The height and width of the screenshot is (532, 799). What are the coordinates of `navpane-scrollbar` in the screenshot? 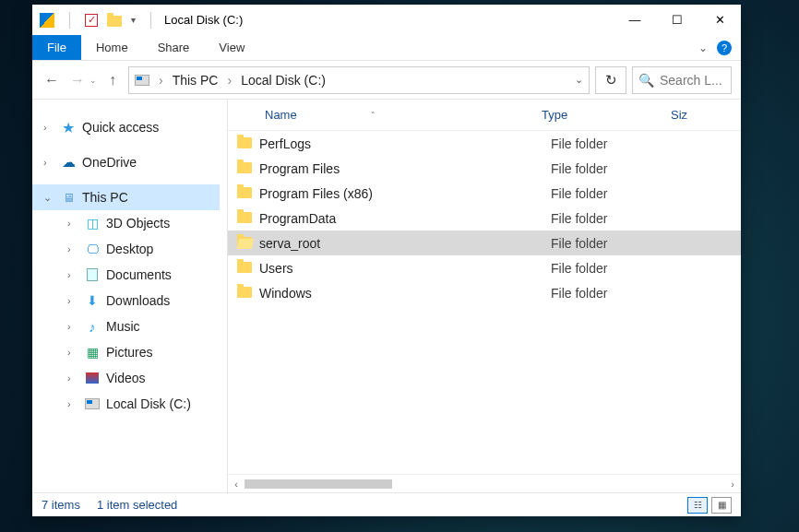 It's located at (223, 119).